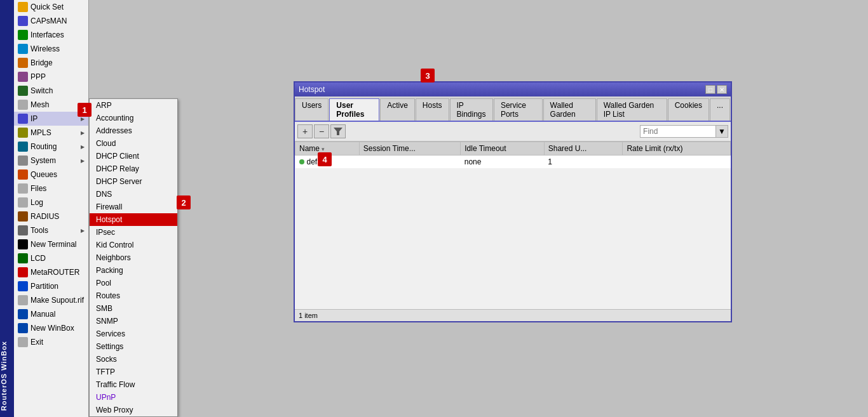 This screenshot has height=417, width=868. What do you see at coordinates (678, 131) in the screenshot?
I see `search-input` at bounding box center [678, 131].